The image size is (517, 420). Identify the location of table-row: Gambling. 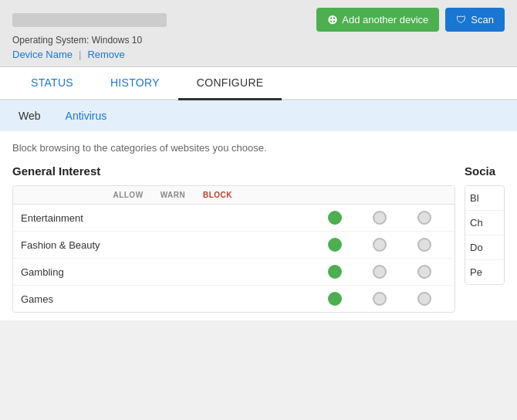
(234, 272).